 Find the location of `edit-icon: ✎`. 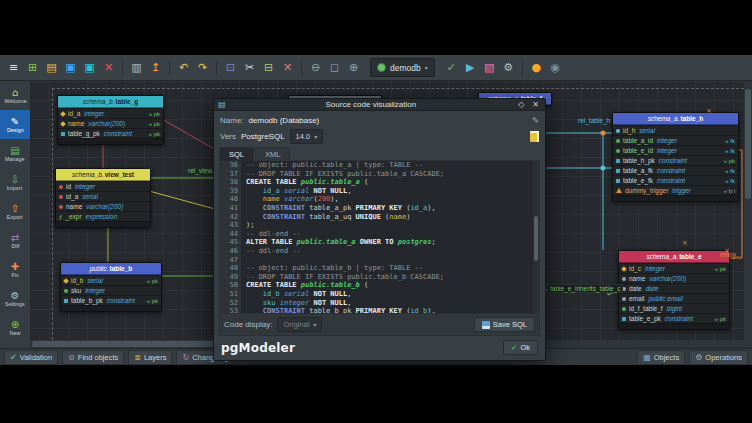

edit-icon: ✎ is located at coordinates (536, 120).